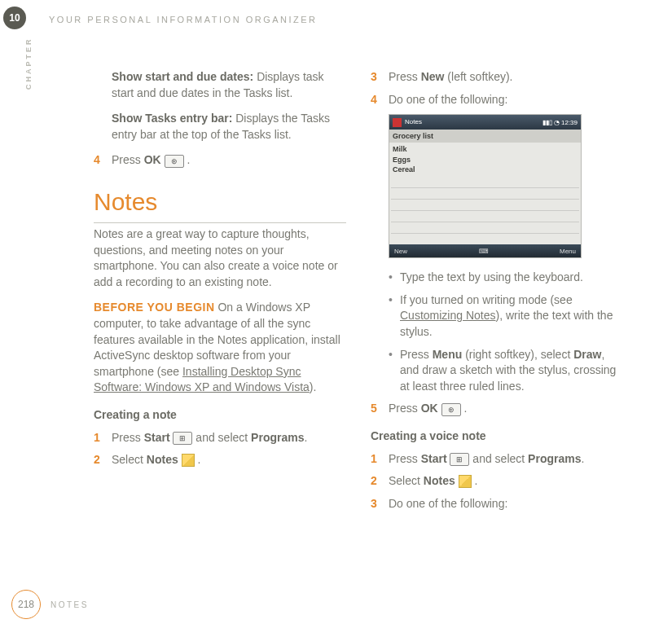  Describe the element at coordinates (182, 77) in the screenshot. I see `show-dates-label: Show start and due dates:` at that location.